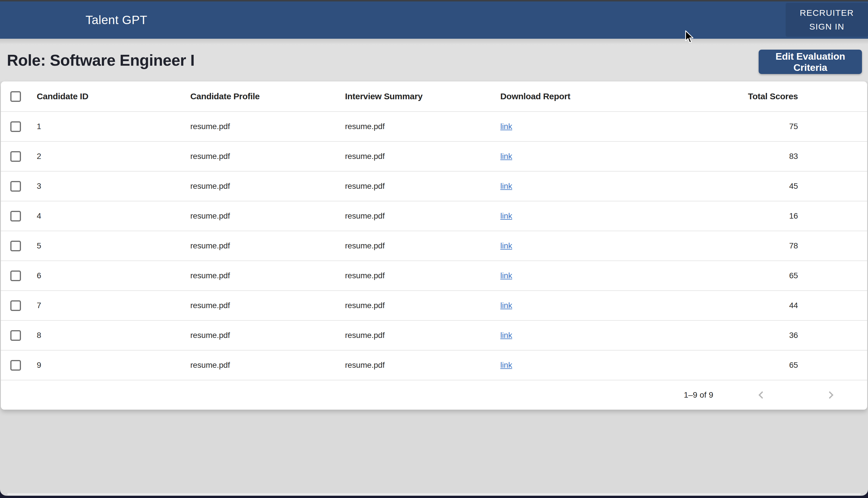 This screenshot has height=498, width=868. What do you see at coordinates (114, 157) in the screenshot?
I see `cell-candidate-id: 2` at bounding box center [114, 157].